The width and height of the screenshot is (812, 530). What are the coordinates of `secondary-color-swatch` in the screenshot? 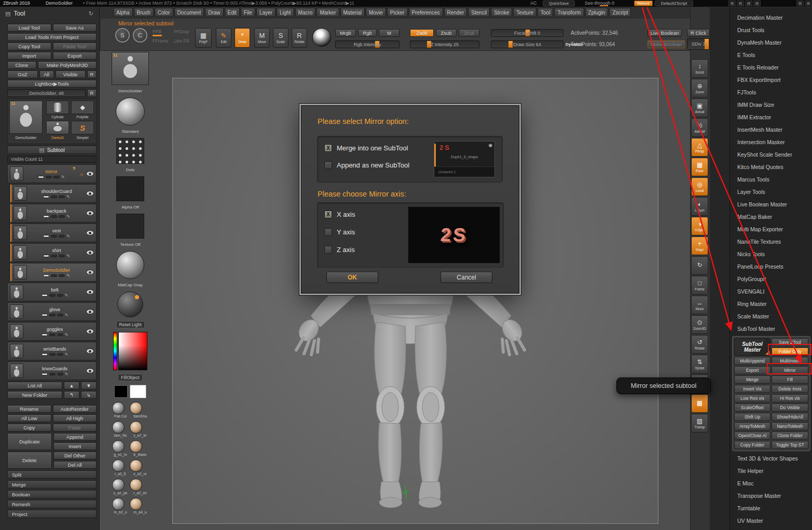 It's located at (121, 392).